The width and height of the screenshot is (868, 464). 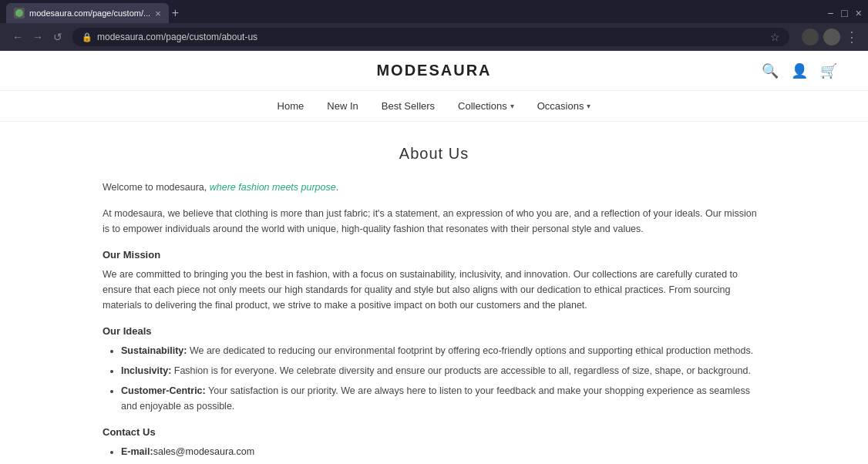 What do you see at coordinates (463, 371) in the screenshot?
I see `ideal-inclusivity-text: Fashion is for everyone. We celebrate di…` at bounding box center [463, 371].